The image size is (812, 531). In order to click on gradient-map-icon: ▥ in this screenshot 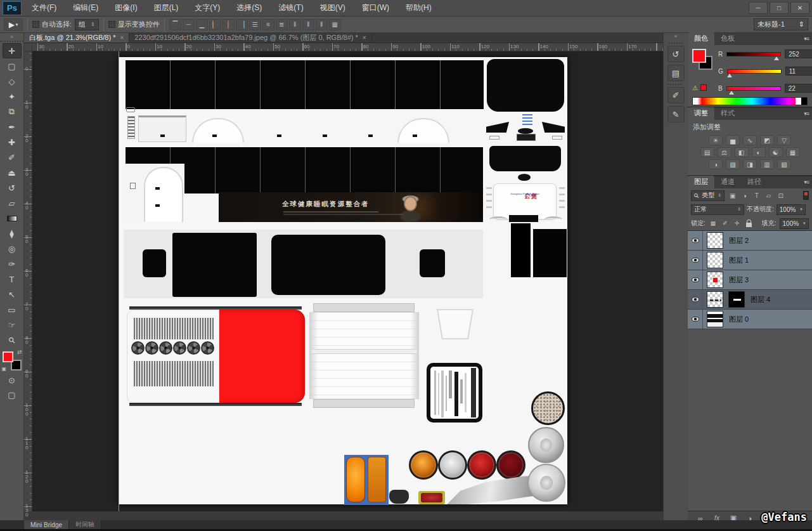, I will do `click(767, 164)`.